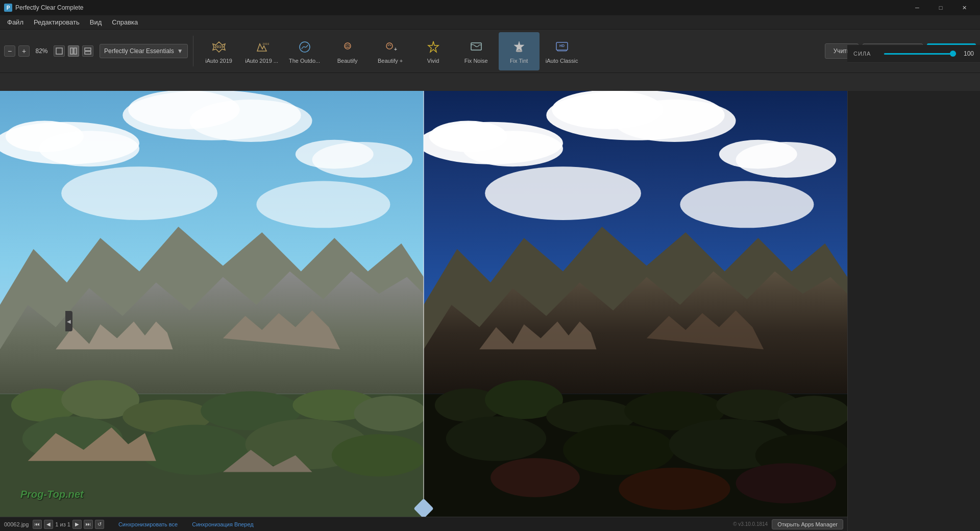 This screenshot has width=980, height=531. Describe the element at coordinates (262, 51) in the screenshot. I see `tool-iauto2019b: 2019 iAuto 2019 ...` at that location.